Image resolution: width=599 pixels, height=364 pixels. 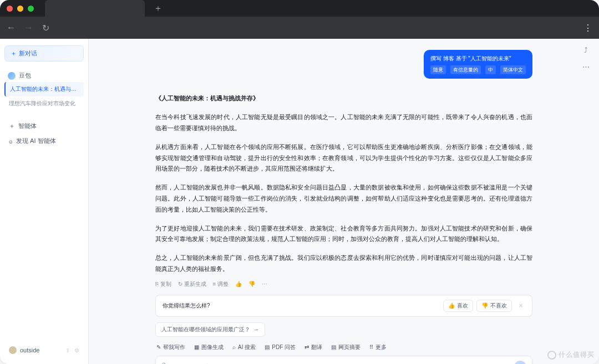 What do you see at coordinates (68, 350) in the screenshot?
I see `share-icon: ⇪` at bounding box center [68, 350].